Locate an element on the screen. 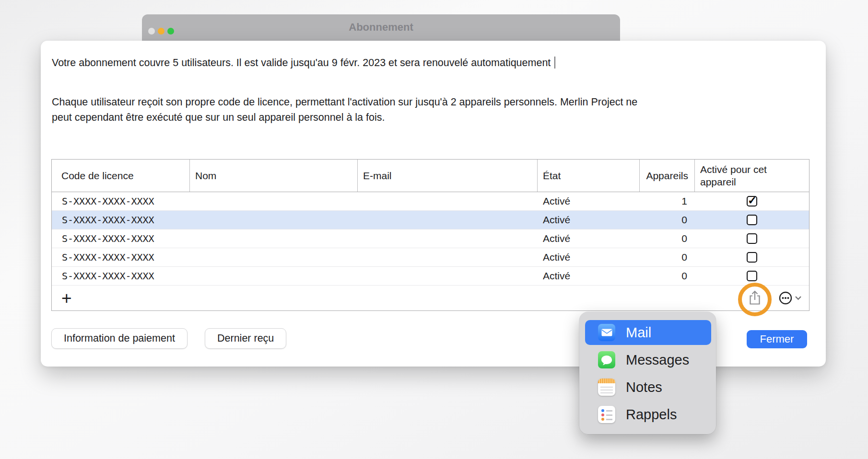 The image size is (868, 459). license-description: Chaque utilisateur reçoit son propre cod… is located at coordinates (431, 110).